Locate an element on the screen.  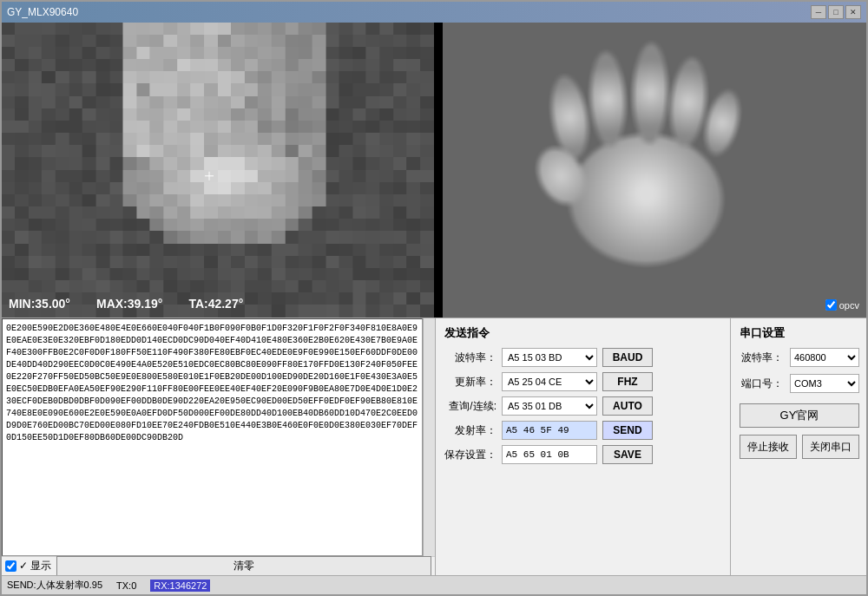
baud-select: A5 15 03 BD is located at coordinates (549, 357).